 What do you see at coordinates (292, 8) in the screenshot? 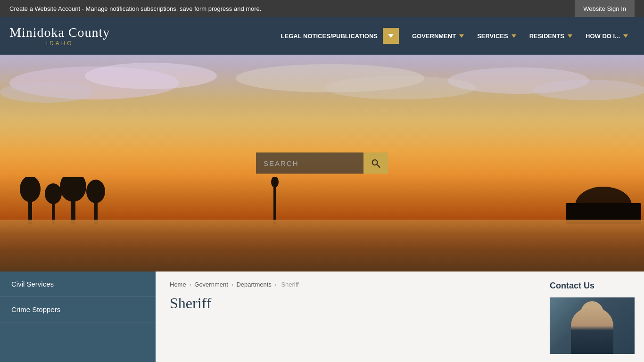
I see `banner-message: Create a Website Account - Manage notifi…` at bounding box center [292, 8].